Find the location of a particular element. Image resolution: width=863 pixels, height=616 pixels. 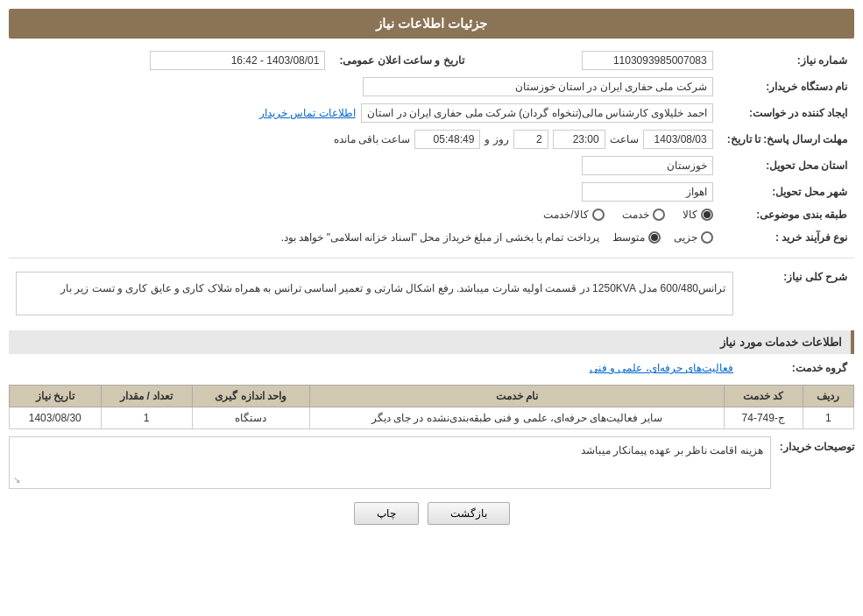

ejadKonnande-value: احمد خلیلاوی کارشناس مالی(تنخواه گردان) … is located at coordinates (364, 113).